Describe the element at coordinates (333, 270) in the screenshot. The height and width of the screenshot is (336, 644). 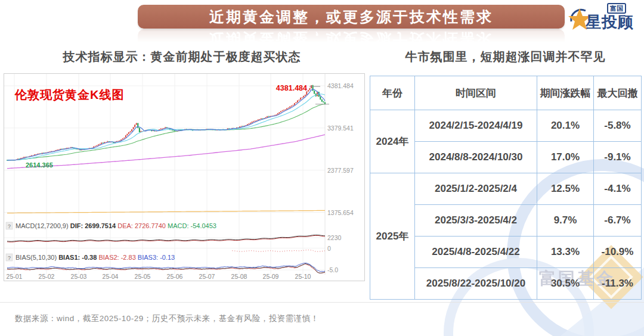
I see `price-axis-label: -5.0` at that location.